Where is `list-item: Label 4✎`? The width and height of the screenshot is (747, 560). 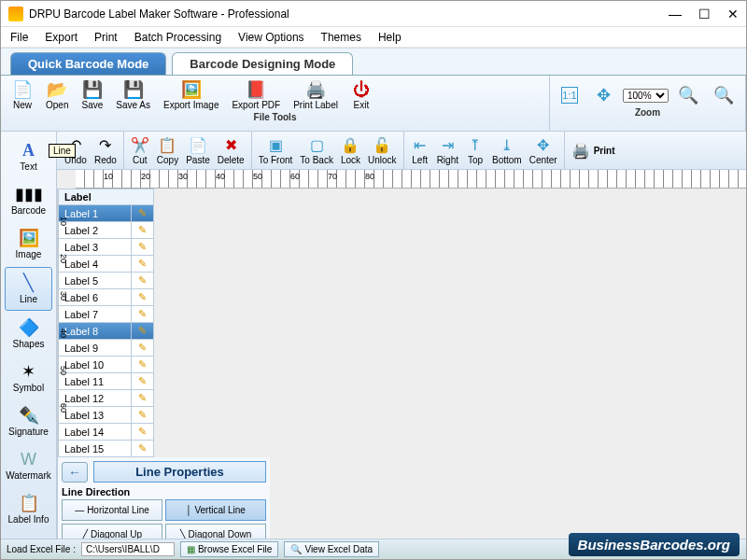
list-item: Label 4✎ is located at coordinates (106, 264).